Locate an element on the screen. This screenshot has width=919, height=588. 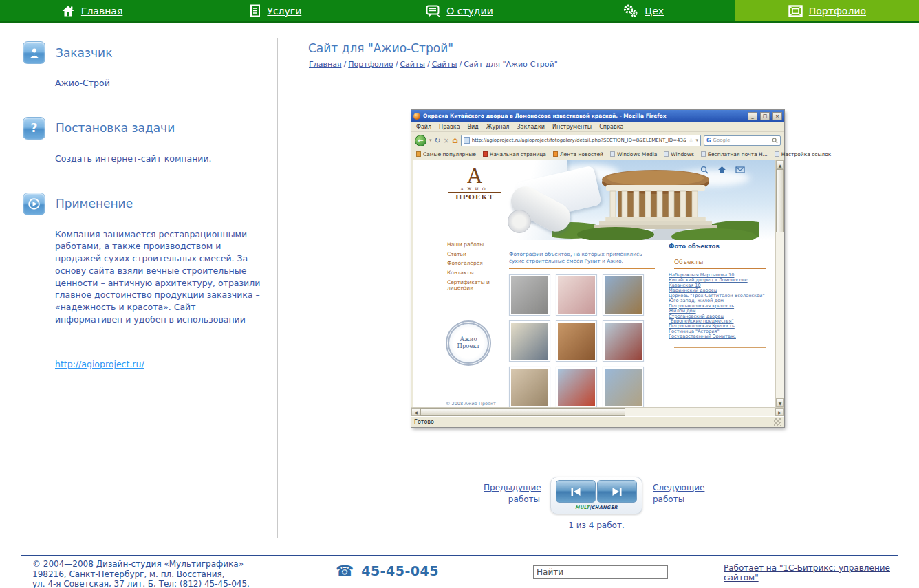
project-url-link: http://agioproject.ru/ is located at coordinates (100, 364).